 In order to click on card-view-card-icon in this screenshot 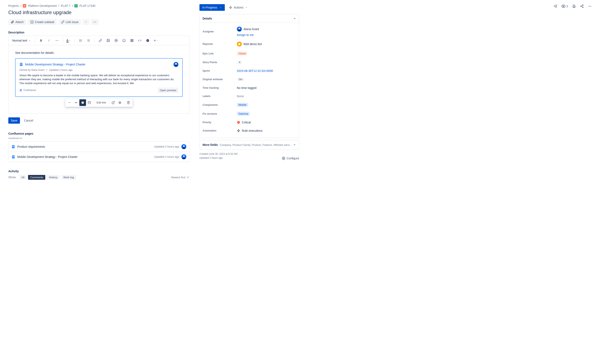, I will do `click(83, 103)`.